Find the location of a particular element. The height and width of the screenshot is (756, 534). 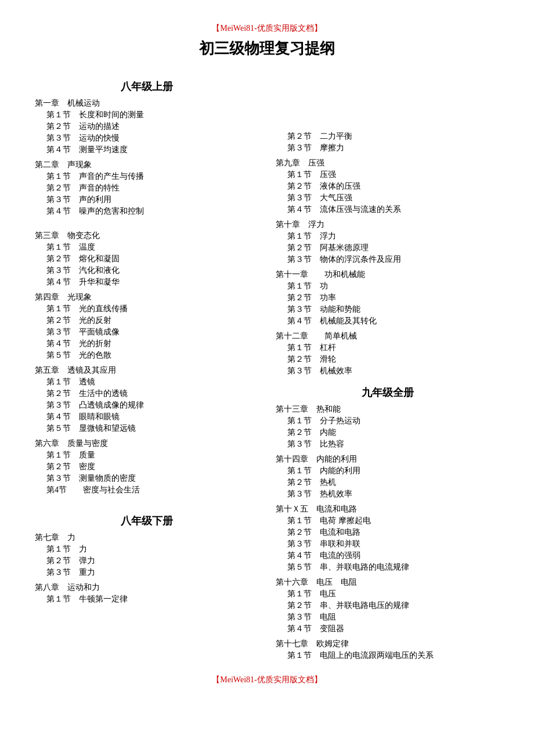

list-item: 第３节 串联和并联 is located at coordinates (388, 544).